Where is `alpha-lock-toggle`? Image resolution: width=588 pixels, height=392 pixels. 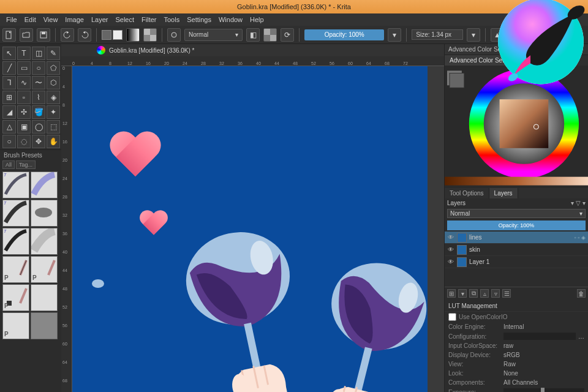
alpha-lock-toggle is located at coordinates (270, 35).